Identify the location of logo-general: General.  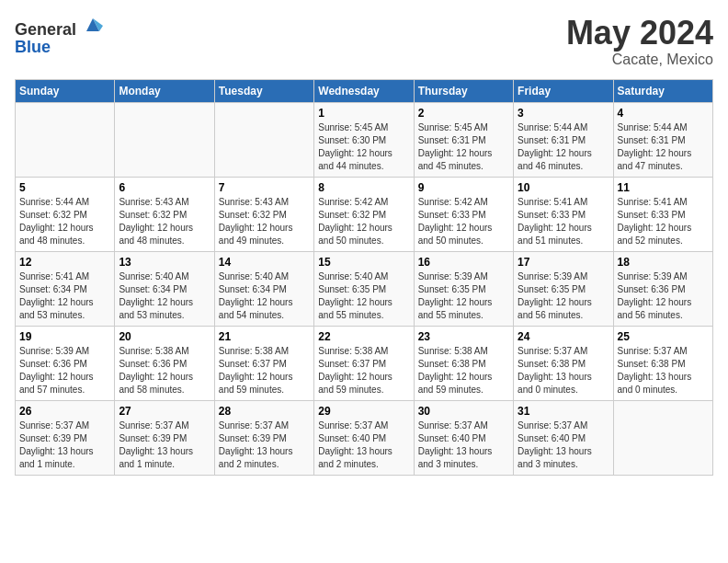
(46, 29).